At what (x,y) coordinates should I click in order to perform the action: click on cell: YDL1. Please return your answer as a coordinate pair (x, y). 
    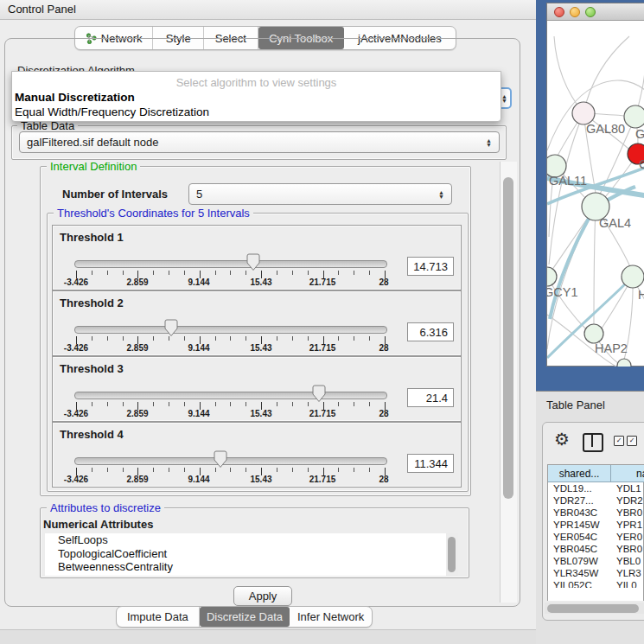
    Looking at the image, I should click on (626, 488).